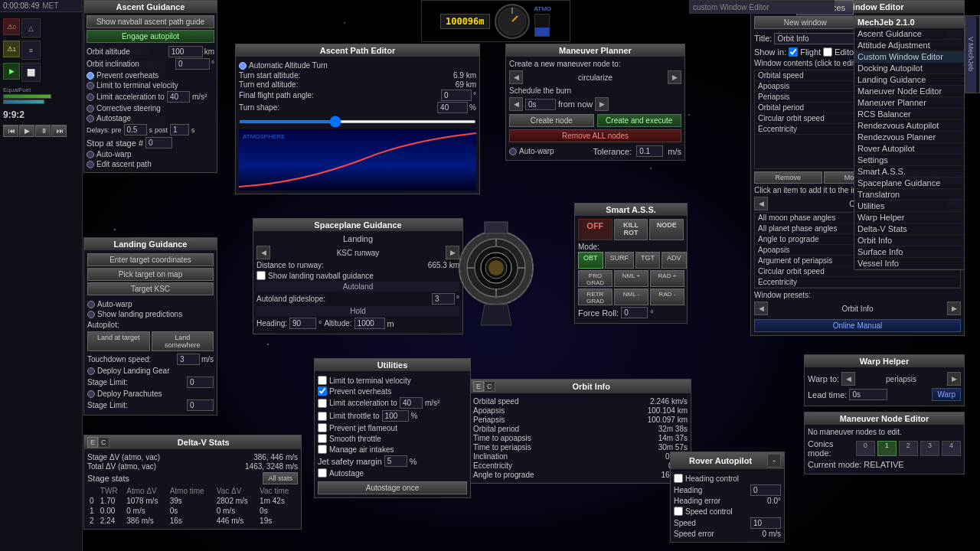 Image resolution: width=980 pixels, height=551 pixels. What do you see at coordinates (910, 80) in the screenshot?
I see `mechjeb-menu-item: Landing Guidance` at bounding box center [910, 80].